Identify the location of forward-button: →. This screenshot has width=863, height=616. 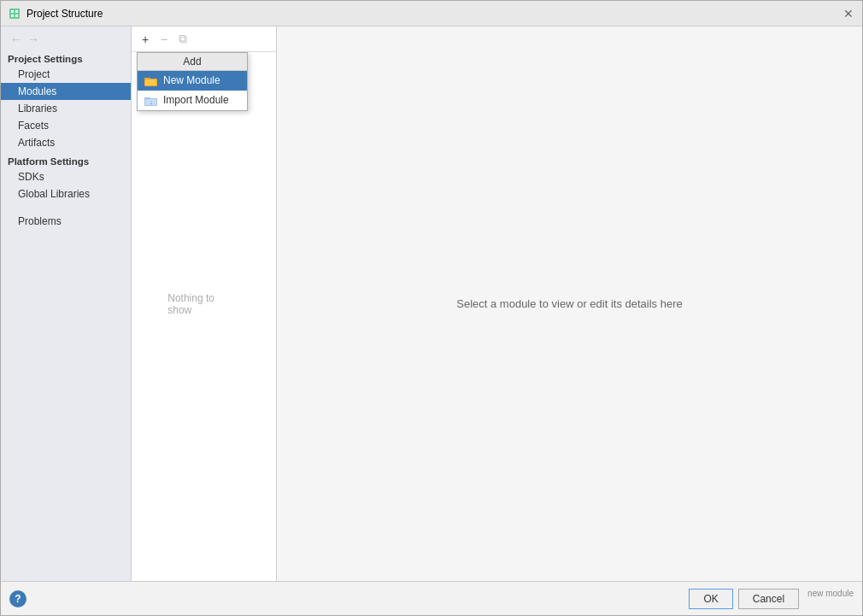
(33, 39).